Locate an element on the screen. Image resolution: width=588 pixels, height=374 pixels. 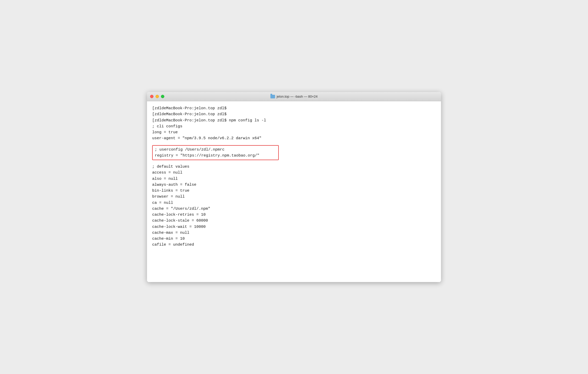
highlighted-line-1: ; userconfig /Users/zdl/.npmrc is located at coordinates (215, 150).